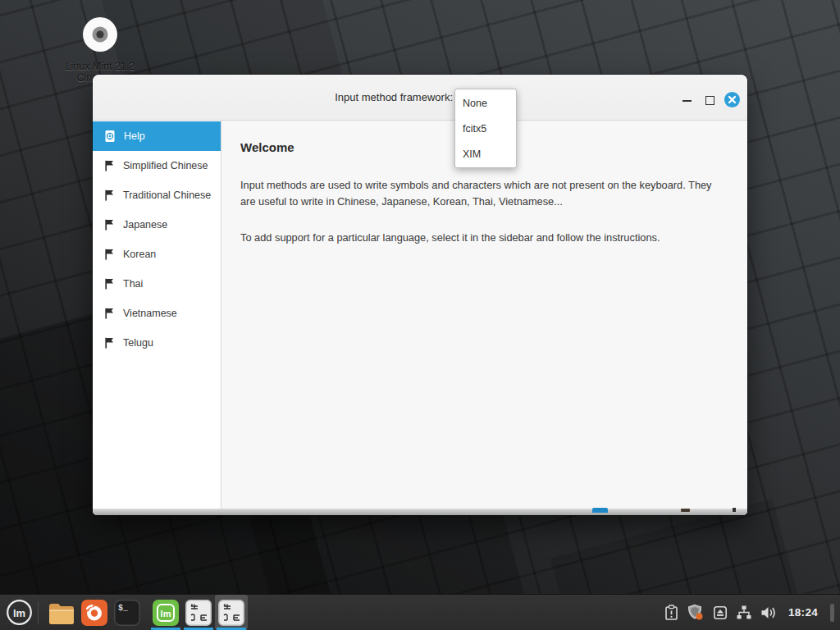 The width and height of the screenshot is (840, 630). I want to click on sidebar-item-label: Japanese, so click(145, 225).